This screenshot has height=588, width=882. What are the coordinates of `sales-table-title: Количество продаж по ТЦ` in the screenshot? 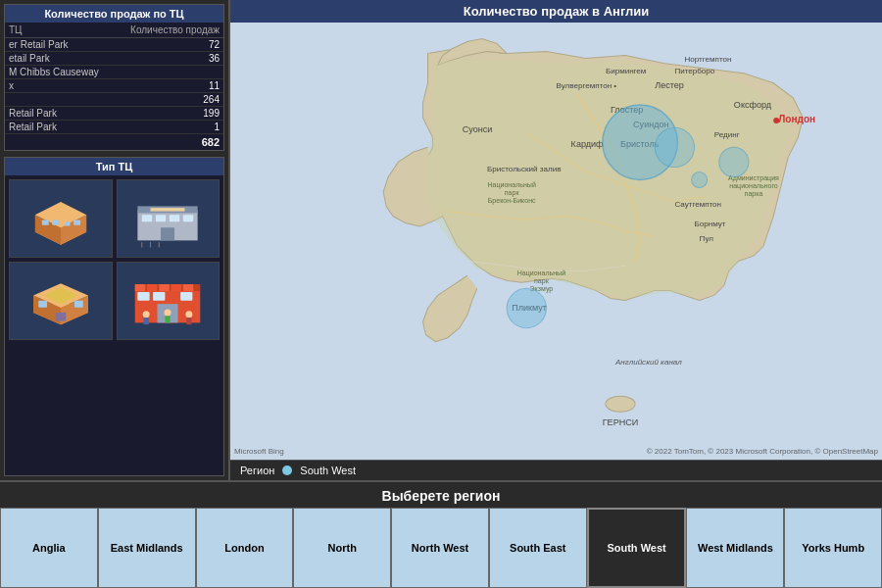 It's located at (114, 14).